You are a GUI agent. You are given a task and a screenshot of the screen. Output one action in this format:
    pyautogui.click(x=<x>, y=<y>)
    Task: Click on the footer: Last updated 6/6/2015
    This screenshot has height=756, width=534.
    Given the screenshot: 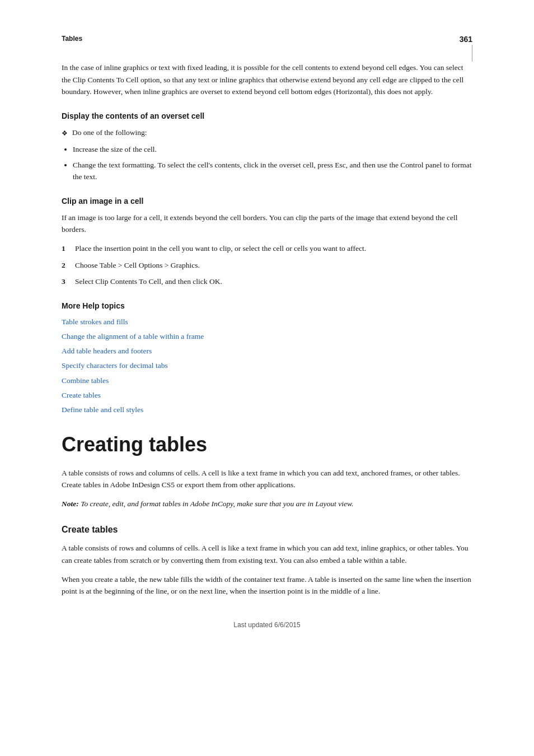 What is the action you would take?
    pyautogui.click(x=267, y=625)
    